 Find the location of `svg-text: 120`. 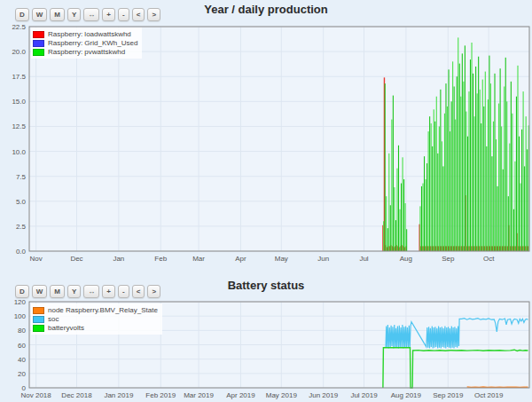

svg-text: 120 is located at coordinates (20, 302).